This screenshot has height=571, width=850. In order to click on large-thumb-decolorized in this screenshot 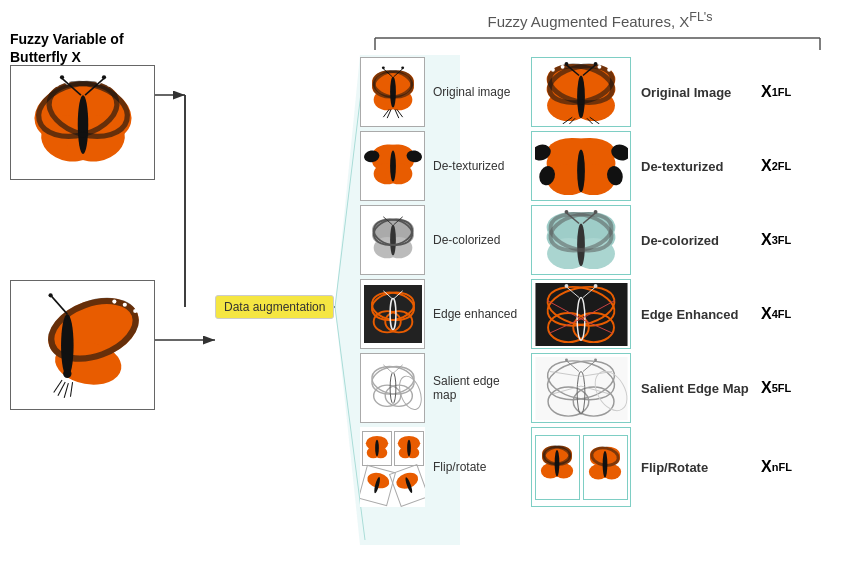, I will do `click(581, 240)`.